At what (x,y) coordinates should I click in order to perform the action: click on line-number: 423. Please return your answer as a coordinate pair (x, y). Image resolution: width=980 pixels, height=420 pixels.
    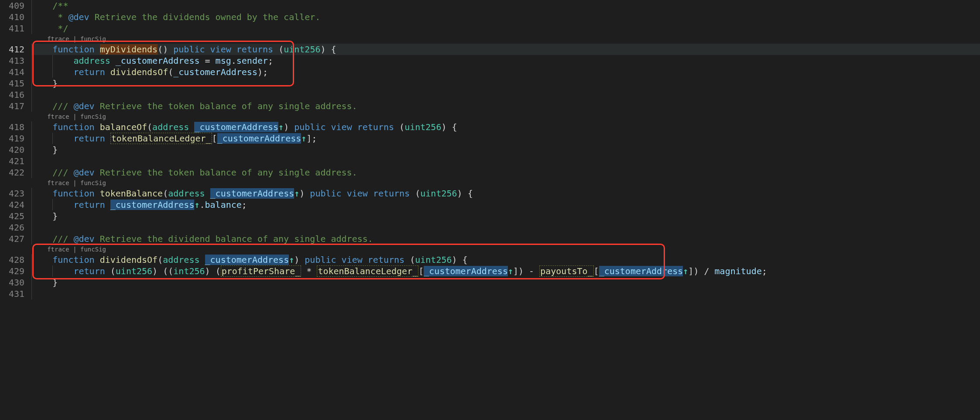
    Looking at the image, I should click on (17, 193).